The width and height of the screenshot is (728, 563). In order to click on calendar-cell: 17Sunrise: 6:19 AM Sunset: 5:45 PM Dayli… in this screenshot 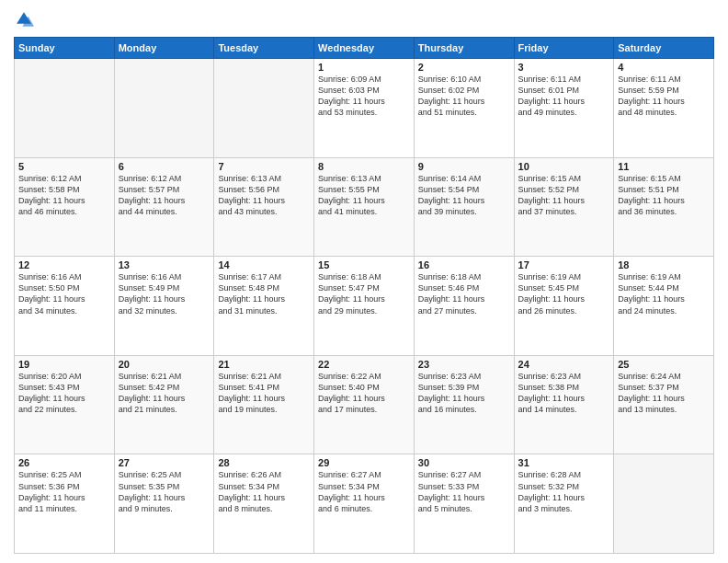, I will do `click(564, 306)`.